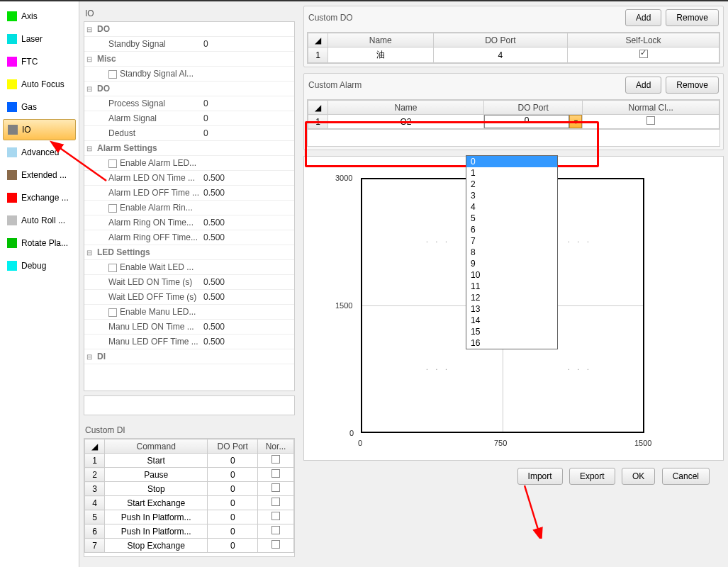 This screenshot has height=567, width=728. Describe the element at coordinates (513, 48) in the screenshot. I see `custom-do-table: ◢NameDO PortSelf-Lock1油4` at that location.